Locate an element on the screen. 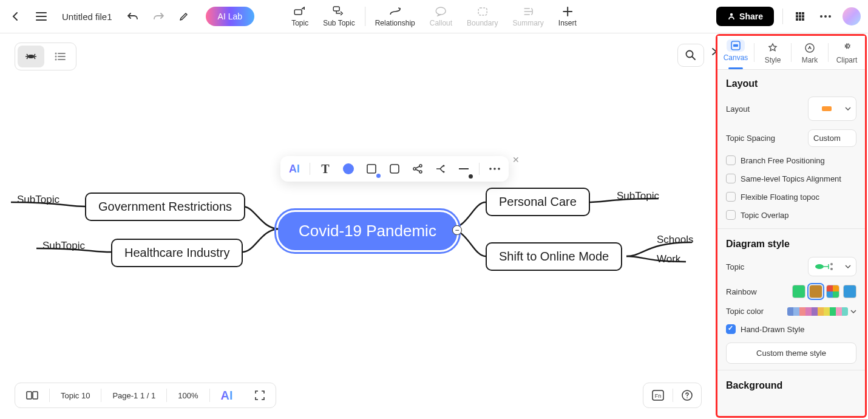 Image resolution: width=868 pixels, height=419 pixels. shape-button is located at coordinates (371, 169).